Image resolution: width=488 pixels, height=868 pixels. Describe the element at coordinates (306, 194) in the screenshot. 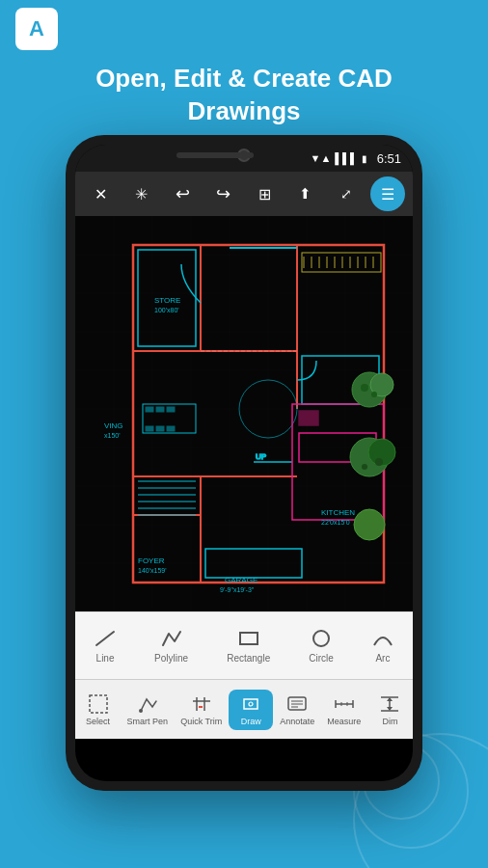

I see `share-button: ⬆` at that location.